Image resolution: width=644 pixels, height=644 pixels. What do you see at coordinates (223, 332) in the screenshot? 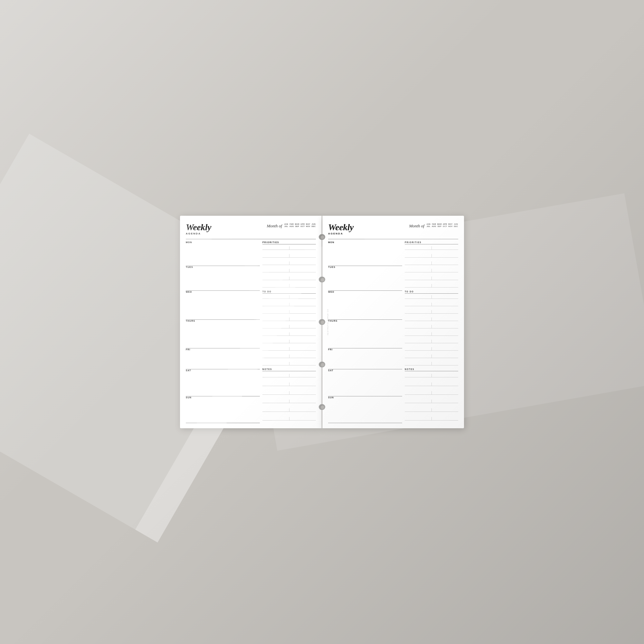
I see `left-days-column: MON TUES WED THURS FRI SAT` at bounding box center [223, 332].